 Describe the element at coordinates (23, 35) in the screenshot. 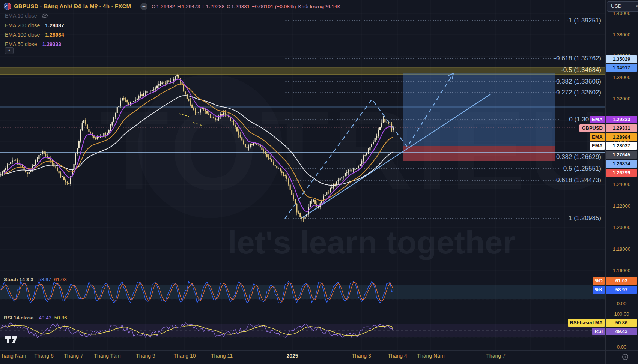

I see `ema100-label: EMA 100 close` at that location.